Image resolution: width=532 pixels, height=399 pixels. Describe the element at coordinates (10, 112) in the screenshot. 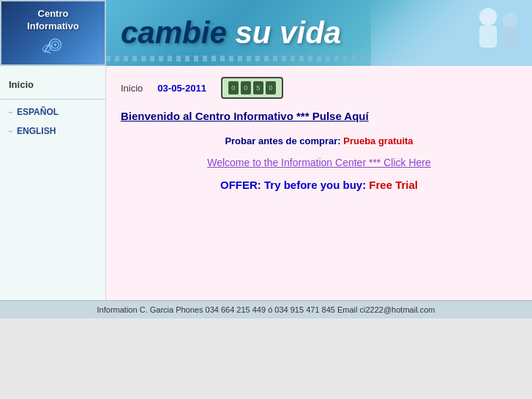

I see `arrow-icon-espanol: →` at that location.